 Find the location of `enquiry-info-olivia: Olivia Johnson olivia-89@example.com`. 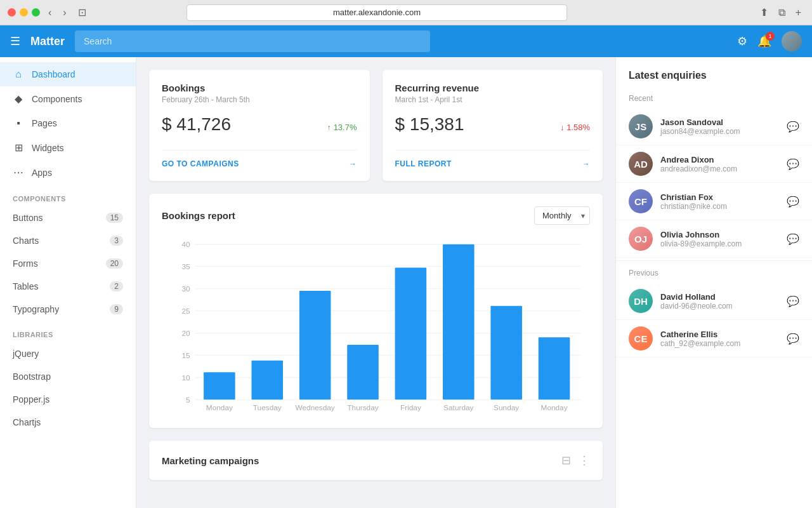

enquiry-info-olivia: Olivia Johnson olivia-89@example.com is located at coordinates (719, 239).